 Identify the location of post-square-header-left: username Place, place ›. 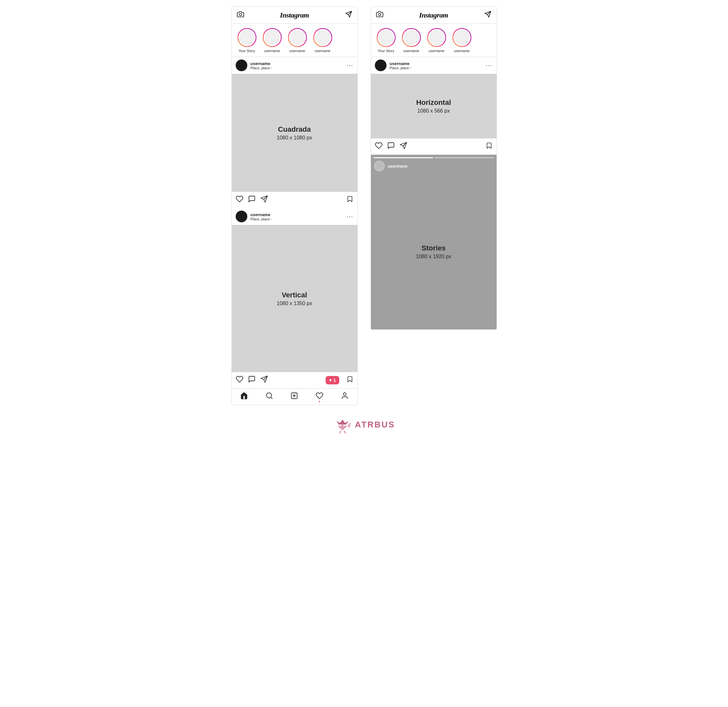
(253, 65).